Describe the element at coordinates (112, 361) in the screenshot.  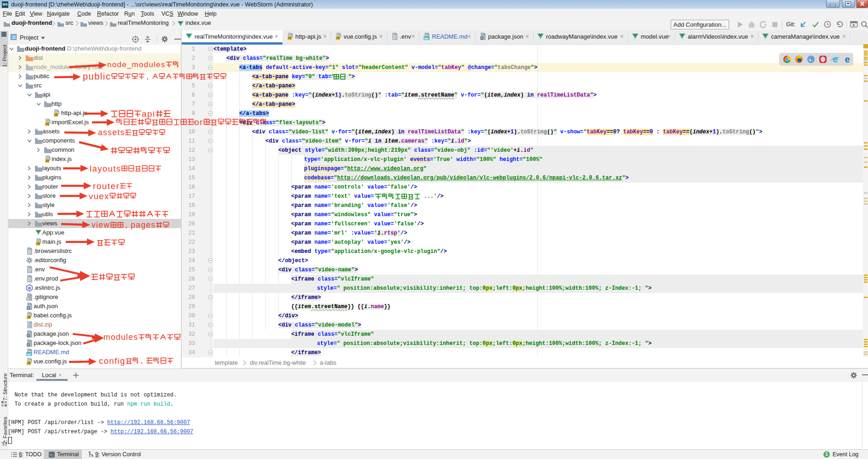
I see `svg-text: config` at that location.